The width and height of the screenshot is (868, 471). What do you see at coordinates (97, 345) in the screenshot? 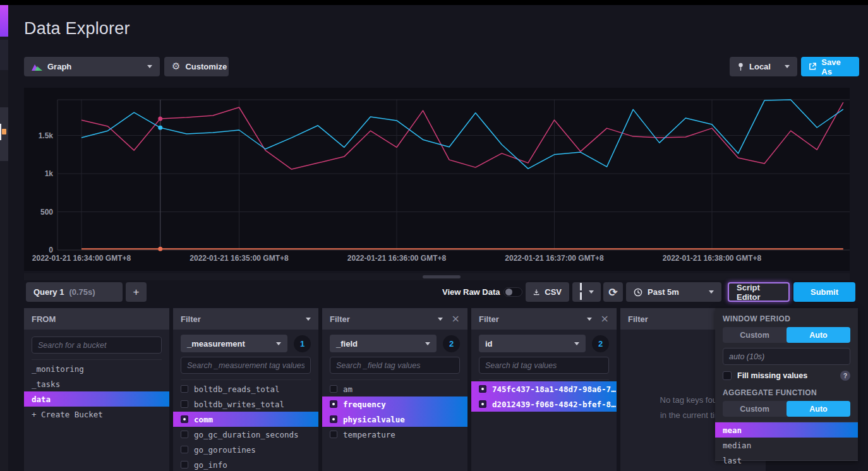
I see `bucket-search-input` at bounding box center [97, 345].